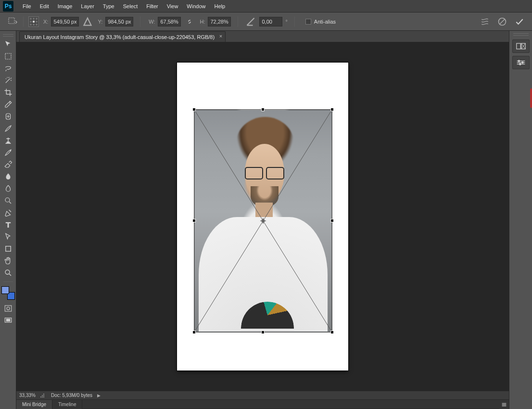  What do you see at coordinates (173, 6) in the screenshot?
I see `menu-view: View` at bounding box center [173, 6].